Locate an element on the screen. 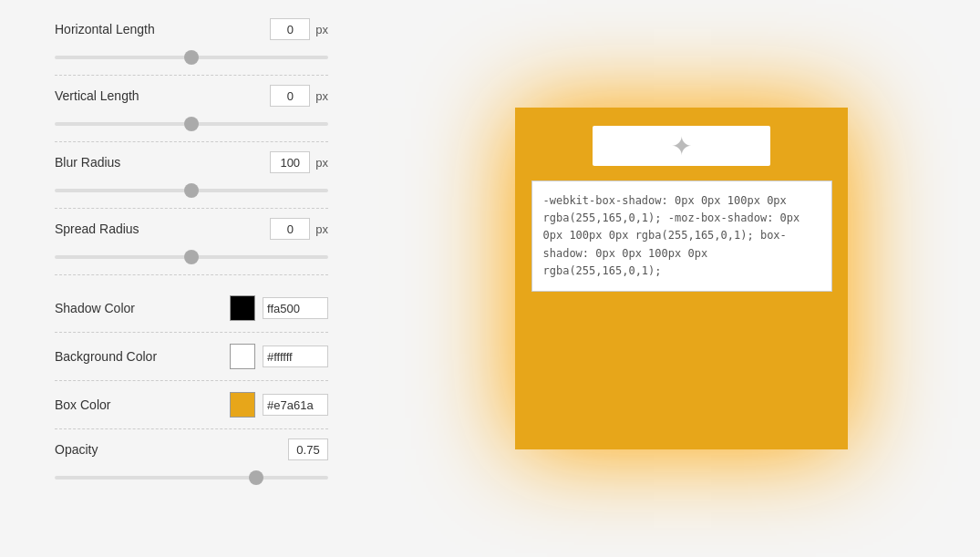 The height and width of the screenshot is (557, 980). horizontal-length-slider-container is located at coordinates (191, 55).